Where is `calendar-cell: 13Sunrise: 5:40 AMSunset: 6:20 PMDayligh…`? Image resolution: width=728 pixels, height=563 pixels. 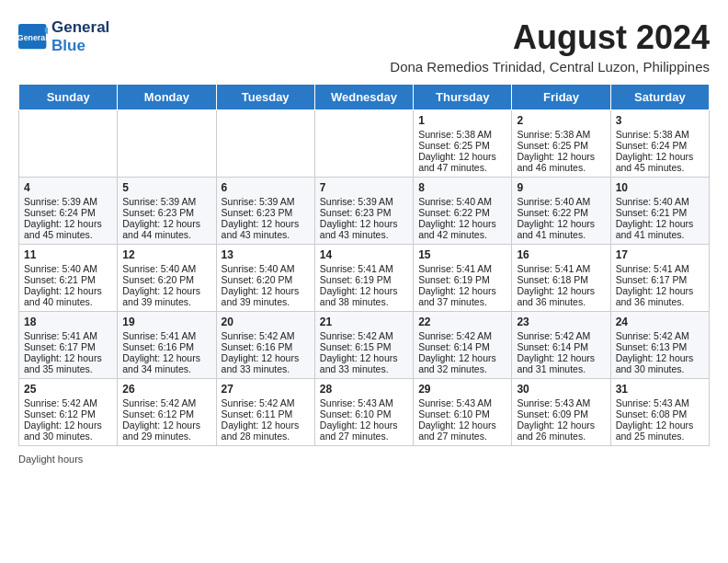
calendar-cell: 13Sunrise: 5:40 AMSunset: 6:20 PMDayligh… is located at coordinates (265, 278).